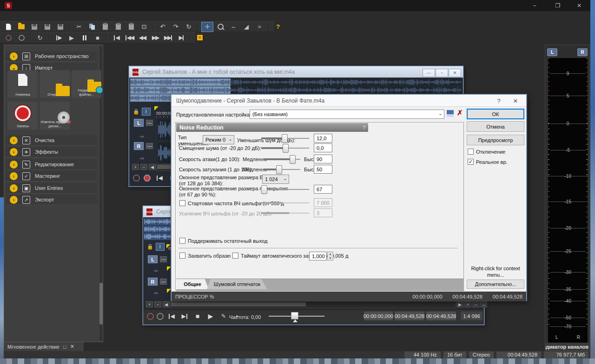 The image size is (595, 364). What do you see at coordinates (499, 101) in the screenshot?
I see `dialog-help-icon: ?` at bounding box center [499, 101].